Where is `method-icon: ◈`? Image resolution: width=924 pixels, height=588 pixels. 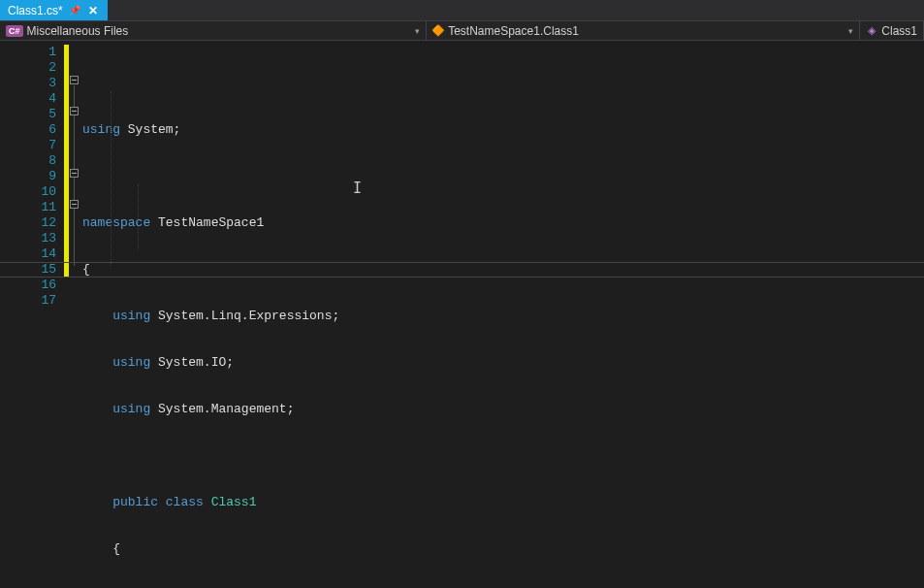
method-icon: ◈ is located at coordinates (872, 31).